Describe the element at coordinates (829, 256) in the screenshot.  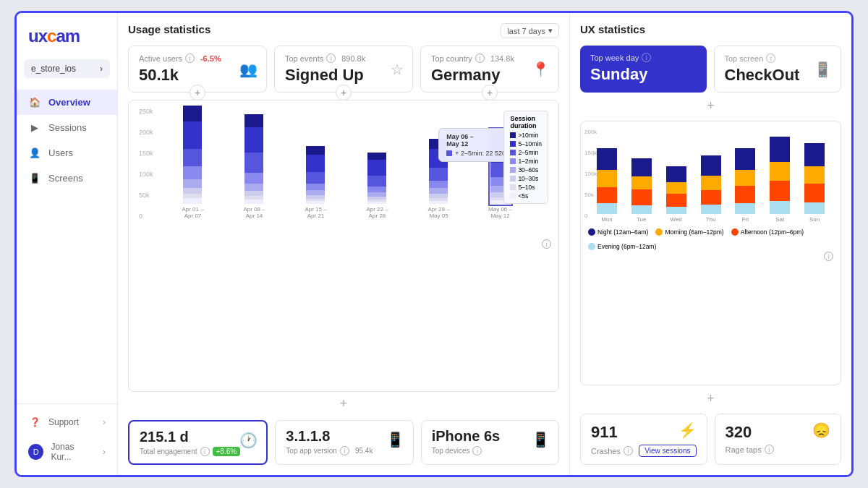
I see `ux-chart-info-icon: i` at that location.